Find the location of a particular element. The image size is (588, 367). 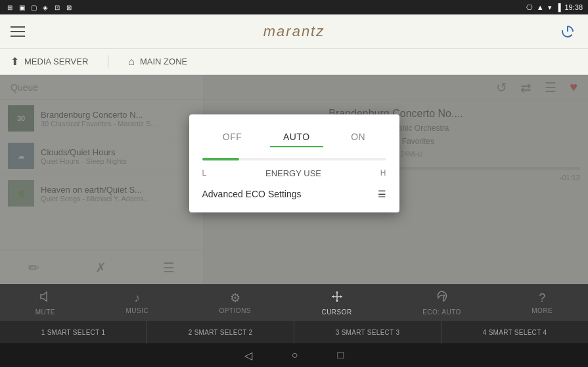

power-button is located at coordinates (568, 32).